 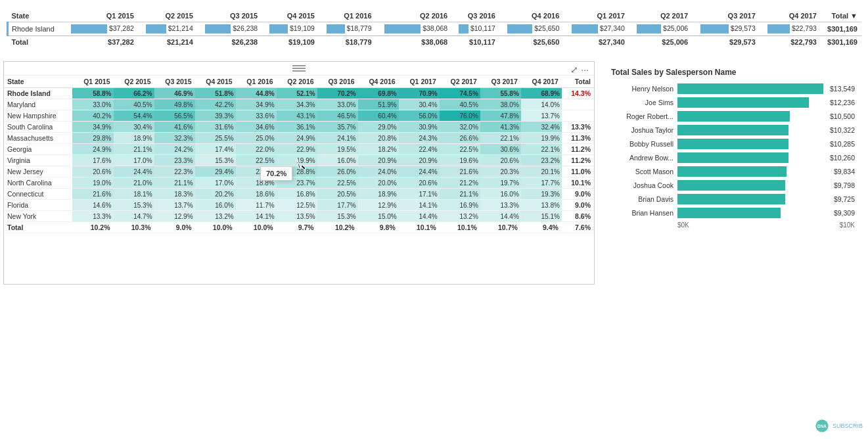 What do you see at coordinates (842, 89) in the screenshot?
I see `chart-bar-value: $13,549` at bounding box center [842, 89].